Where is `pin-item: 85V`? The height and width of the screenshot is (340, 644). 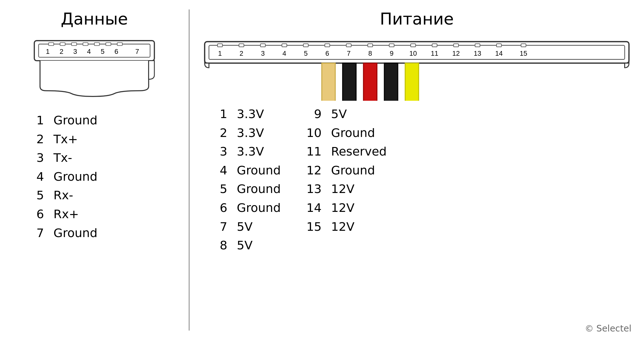 pin-item: 85V is located at coordinates (245, 246).